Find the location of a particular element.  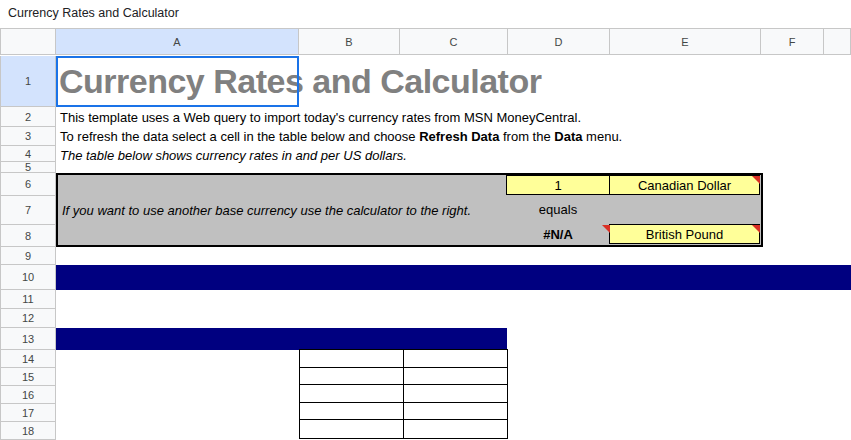

row-header-8: 8 is located at coordinates (28, 236).